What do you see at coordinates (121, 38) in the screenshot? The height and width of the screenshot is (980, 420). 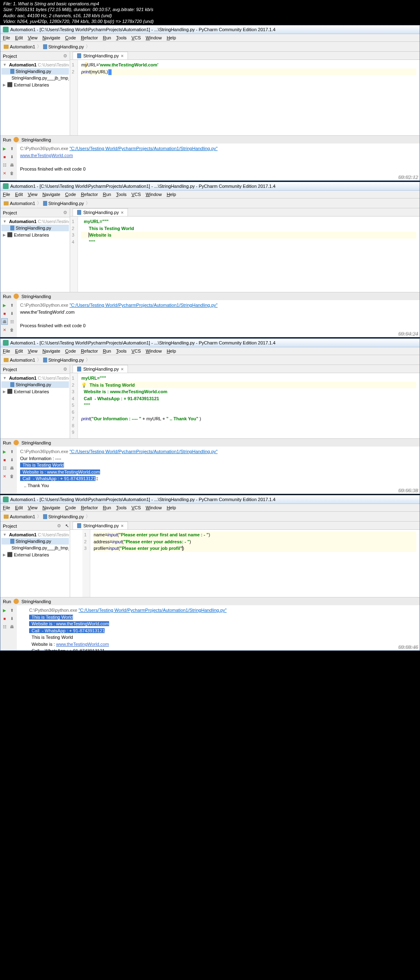 I see `menu-tools: Tools` at bounding box center [121, 38].